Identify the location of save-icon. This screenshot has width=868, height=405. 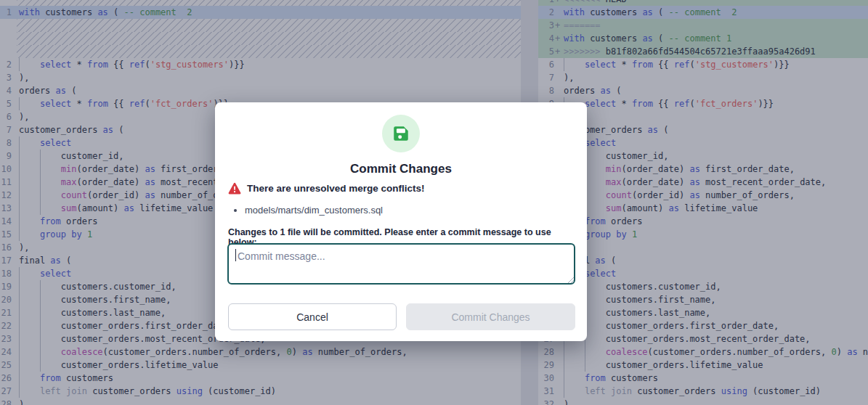
(401, 134).